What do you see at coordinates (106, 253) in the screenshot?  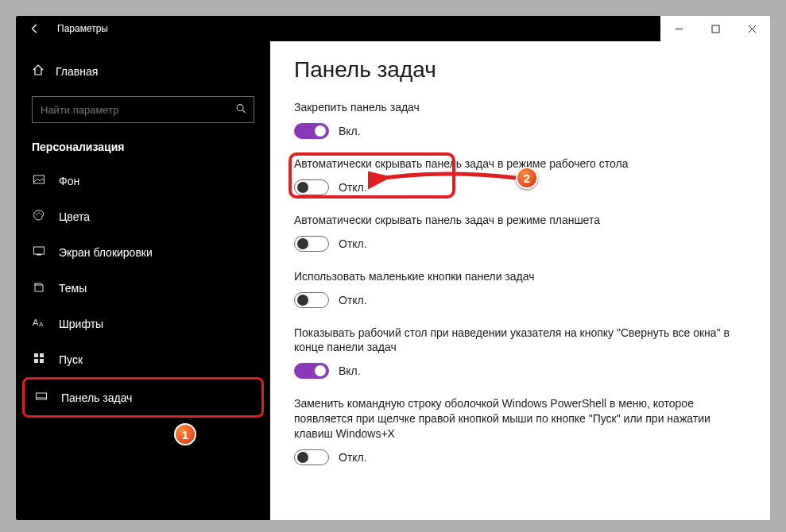 I see `sidebar-item-label: Экран блокировки` at bounding box center [106, 253].